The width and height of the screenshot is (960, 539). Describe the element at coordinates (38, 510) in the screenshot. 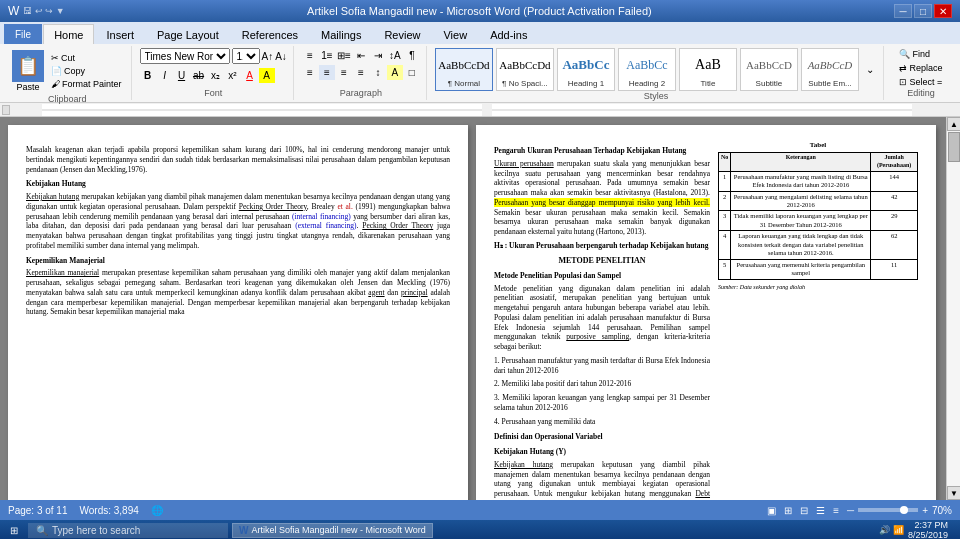

I see `page-indicator: Page: 3 of 11` at that location.